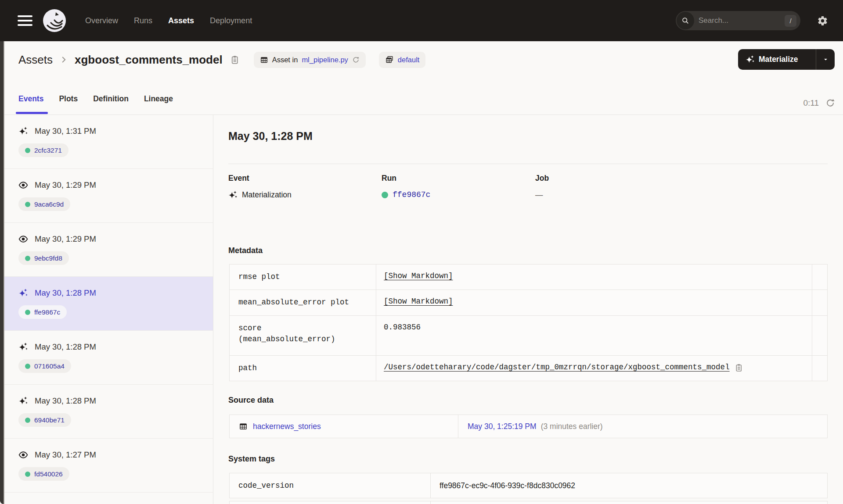 This screenshot has width=843, height=504. Describe the element at coordinates (148, 60) in the screenshot. I see `page-title: xgboost_comments_model` at that location.